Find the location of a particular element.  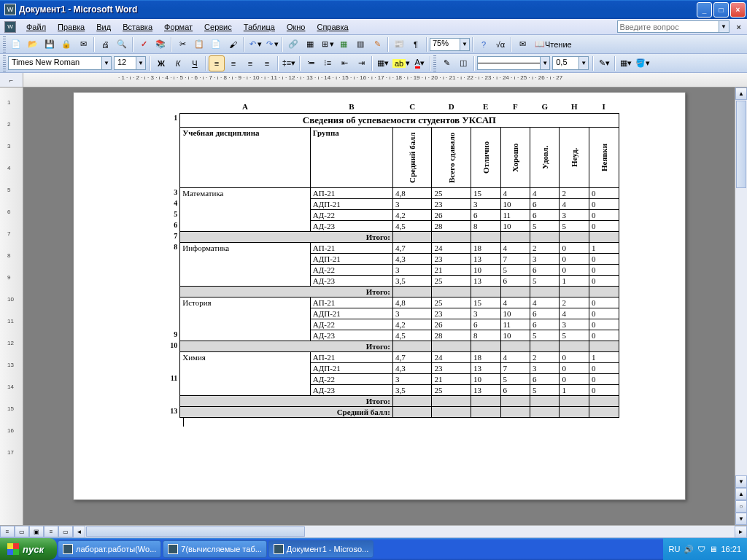

outline-view-button: ≡ is located at coordinates (51, 532).